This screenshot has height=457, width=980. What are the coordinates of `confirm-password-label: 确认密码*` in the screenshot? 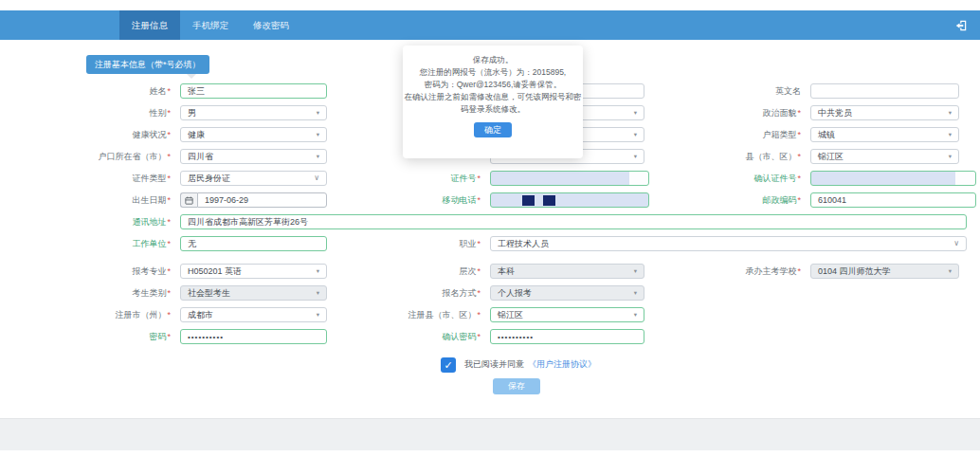 It's located at (408, 337).